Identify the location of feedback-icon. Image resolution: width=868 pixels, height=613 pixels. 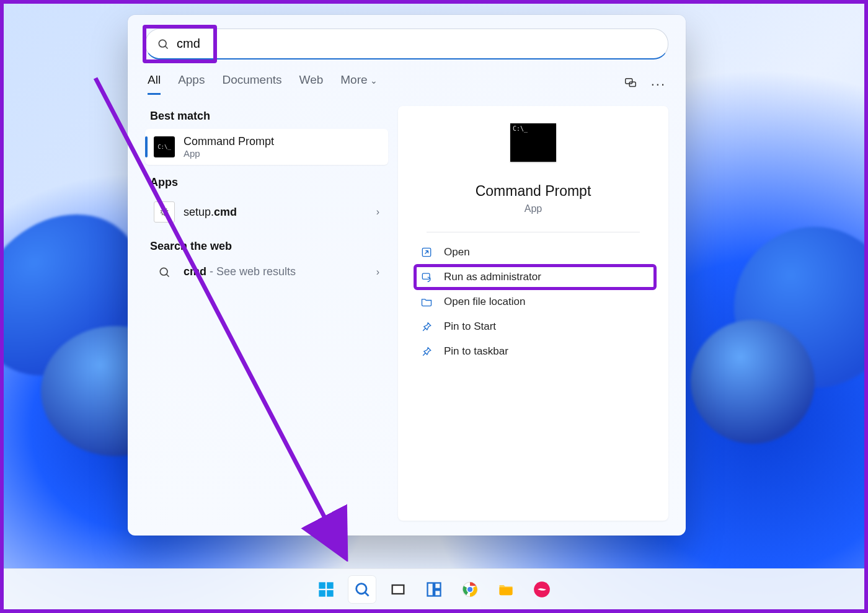
(631, 84).